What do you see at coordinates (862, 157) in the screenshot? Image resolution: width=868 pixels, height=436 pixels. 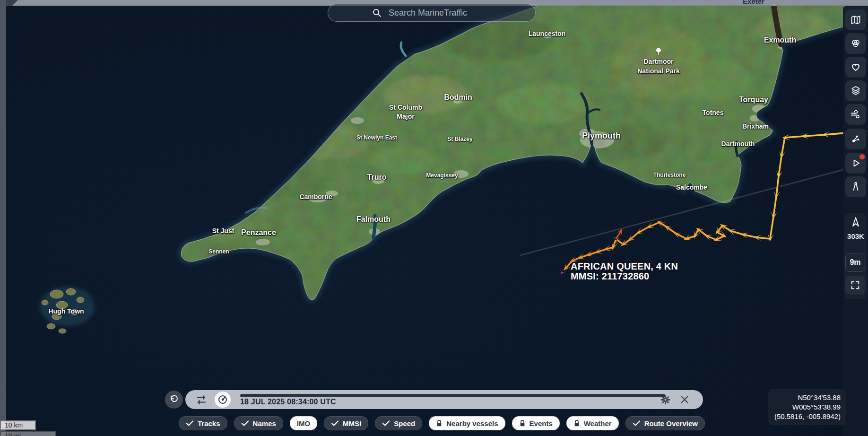 I see `notification-dot` at bounding box center [862, 157].